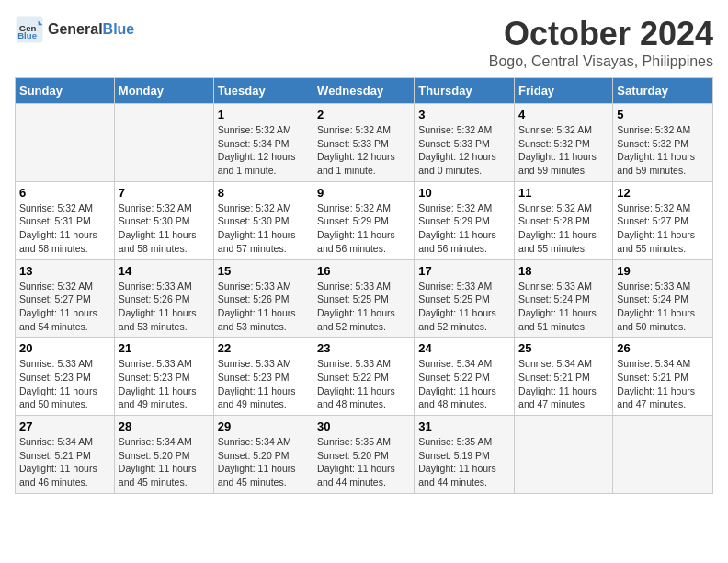 Image resolution: width=728 pixels, height=563 pixels. I want to click on day-info: Sunrise: 5:35 AM Sunset: 5:19 PM Dayligh…, so click(464, 462).